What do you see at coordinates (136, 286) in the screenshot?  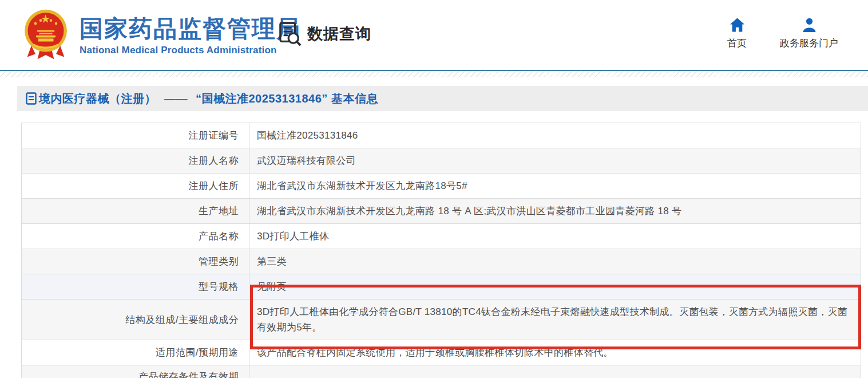 I see `row-label: 型号规格` at bounding box center [136, 286].